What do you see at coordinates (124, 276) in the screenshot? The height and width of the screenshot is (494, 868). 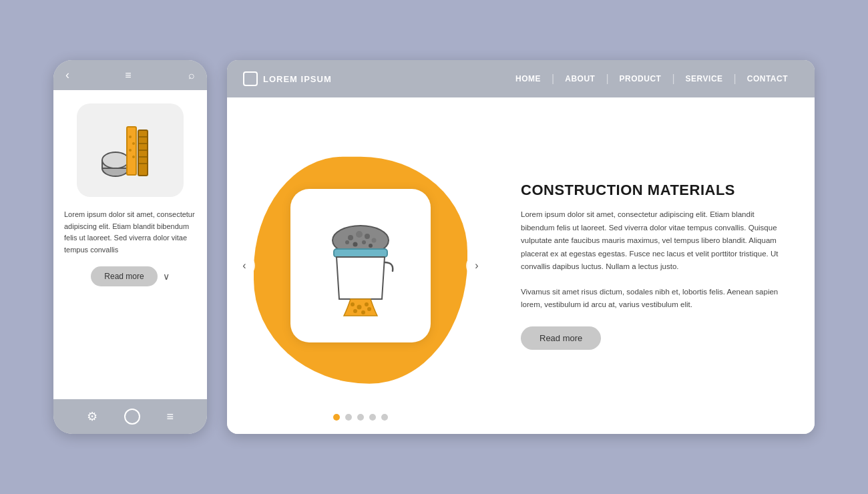 I see `mobile-read-more-button: Read more` at bounding box center [124, 276].